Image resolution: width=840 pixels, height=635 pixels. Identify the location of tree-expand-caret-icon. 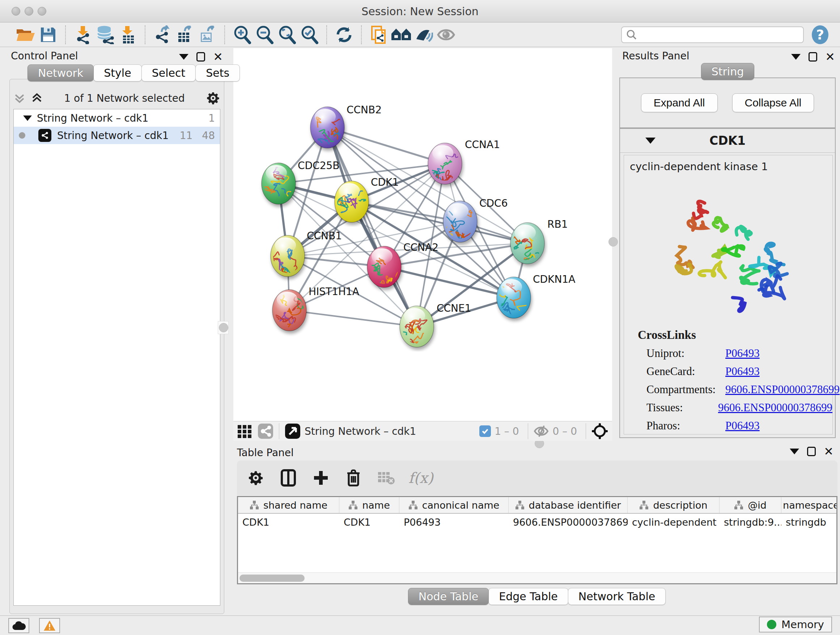
(27, 118).